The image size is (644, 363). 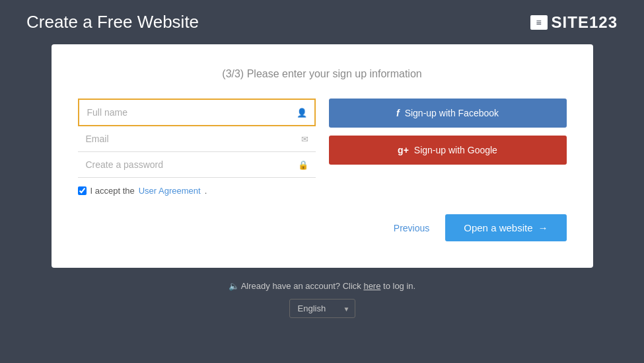 What do you see at coordinates (322, 308) in the screenshot?
I see `language-selector-wrapper: English` at bounding box center [322, 308].